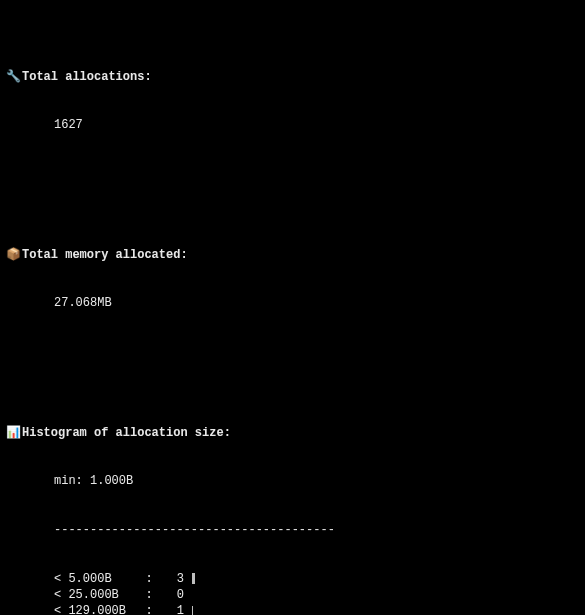 The height and width of the screenshot is (615, 585). Describe the element at coordinates (14, 255) in the screenshot. I see `box-icon: 📦` at that location.